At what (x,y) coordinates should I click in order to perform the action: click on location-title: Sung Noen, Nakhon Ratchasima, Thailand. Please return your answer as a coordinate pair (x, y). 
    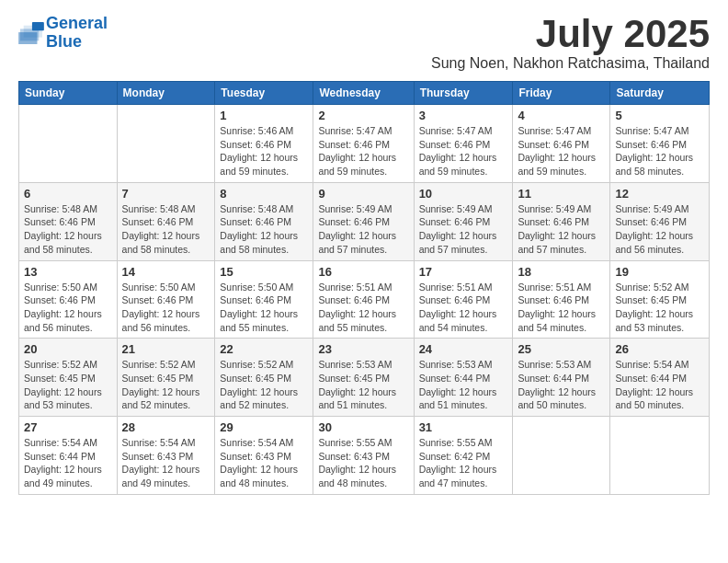
    Looking at the image, I should click on (570, 63).